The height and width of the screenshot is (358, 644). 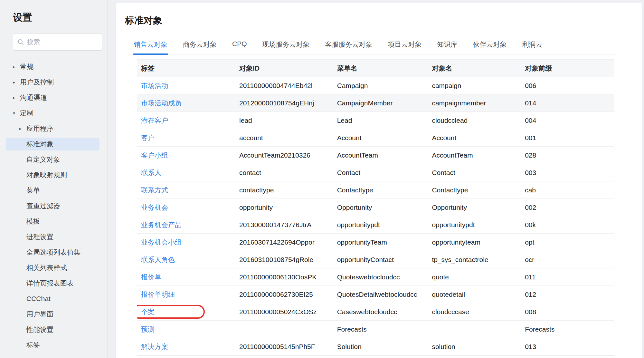 I want to click on object-link: 客户小组, so click(x=155, y=155).